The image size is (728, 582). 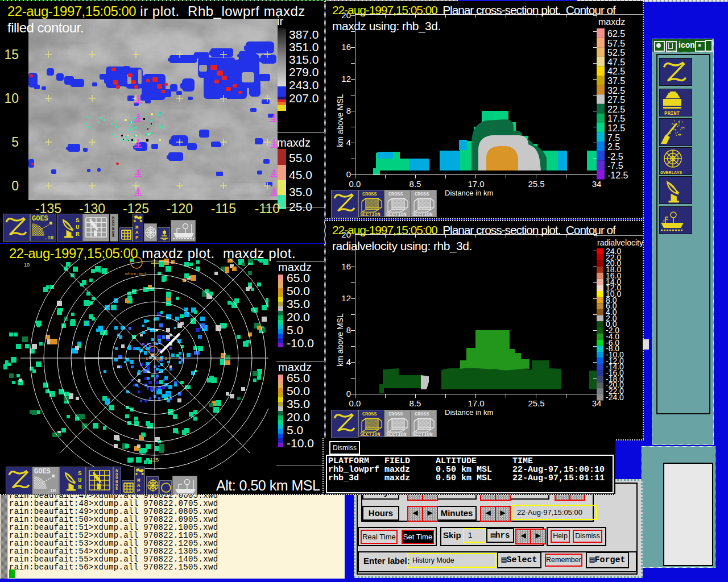 What do you see at coordinates (136, 274) in the screenshot?
I see `svg-text: whoe-m<t` at bounding box center [136, 274].